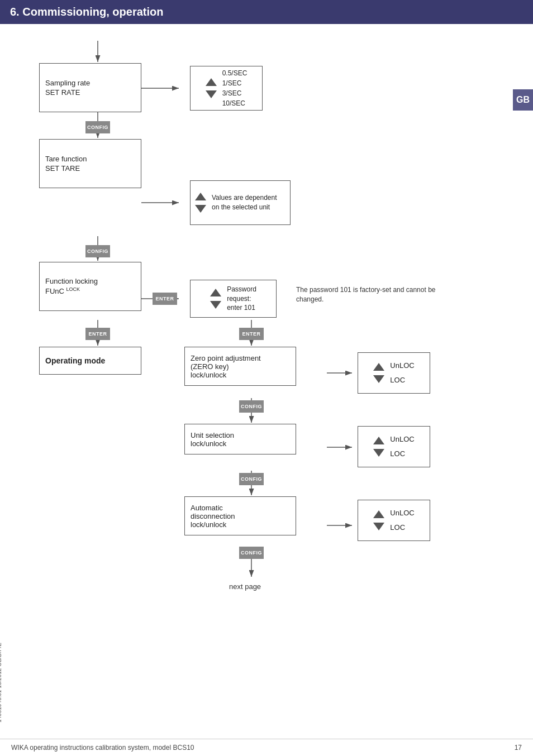  I want to click on tare-selector: Values are dependent on the selected uni…, so click(240, 203).